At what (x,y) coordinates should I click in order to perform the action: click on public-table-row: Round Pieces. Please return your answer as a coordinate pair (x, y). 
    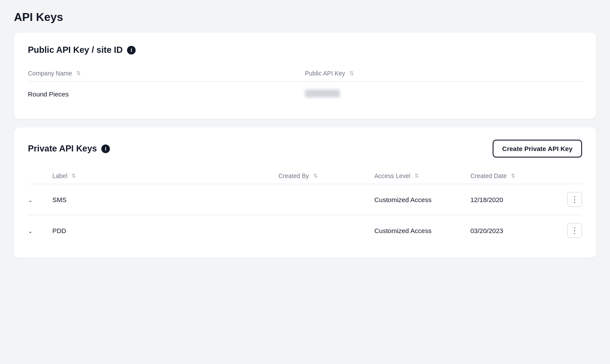
    Looking at the image, I should click on (305, 94).